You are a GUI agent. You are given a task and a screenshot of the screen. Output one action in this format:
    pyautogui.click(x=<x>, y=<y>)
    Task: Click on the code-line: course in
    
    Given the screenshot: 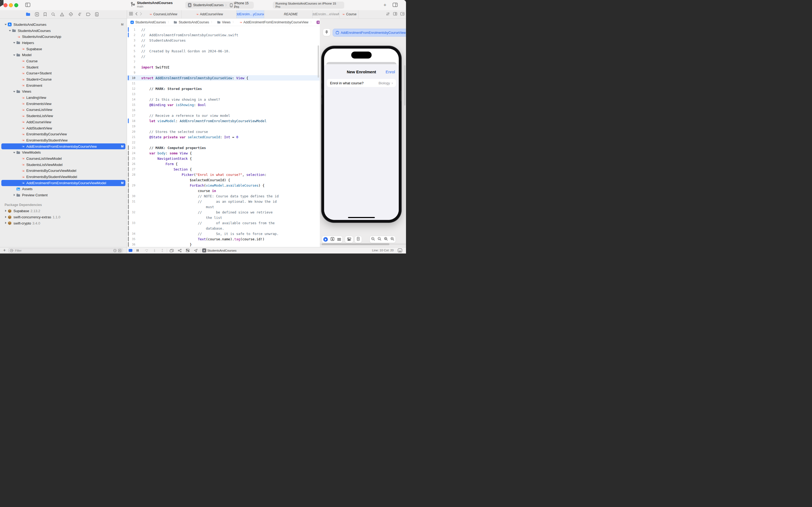 What is the action you would take?
    pyautogui.click(x=223, y=191)
    